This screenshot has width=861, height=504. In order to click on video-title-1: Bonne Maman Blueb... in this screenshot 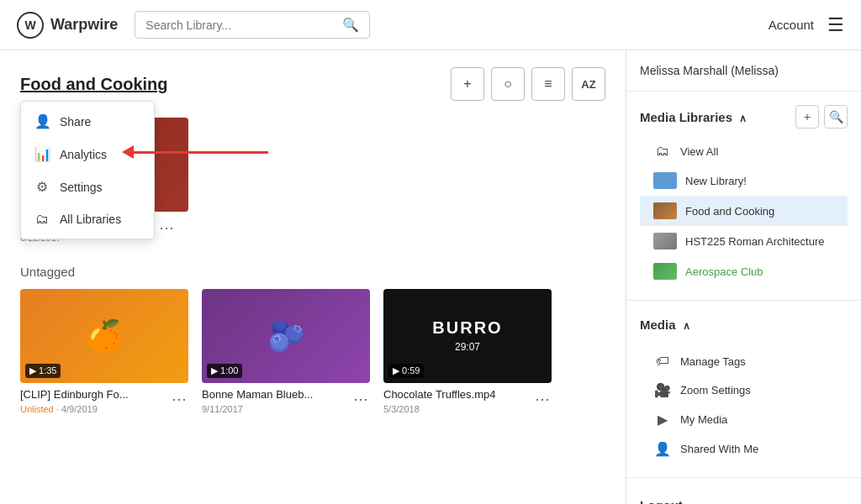, I will do `click(277, 395)`.